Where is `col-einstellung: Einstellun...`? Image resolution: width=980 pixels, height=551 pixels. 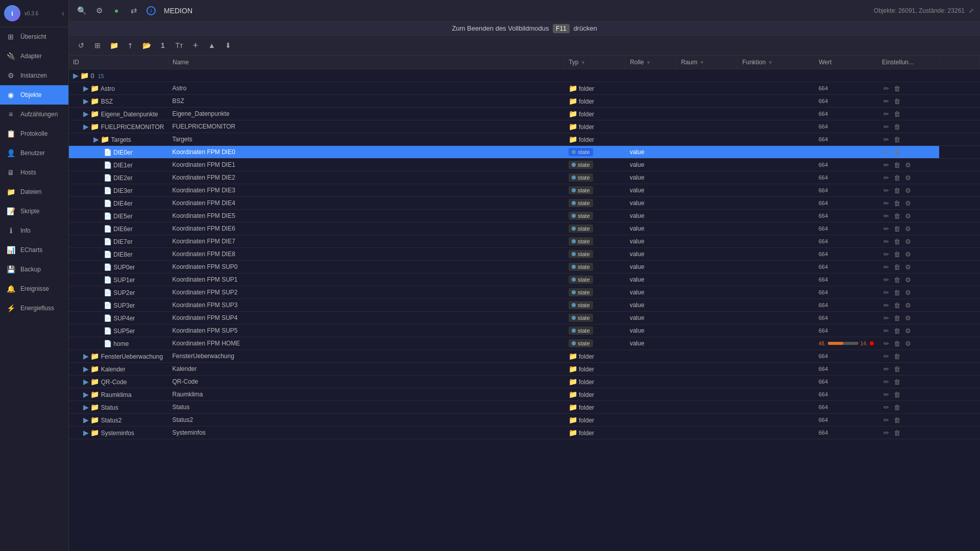 col-einstellung: Einstellun... is located at coordinates (909, 62).